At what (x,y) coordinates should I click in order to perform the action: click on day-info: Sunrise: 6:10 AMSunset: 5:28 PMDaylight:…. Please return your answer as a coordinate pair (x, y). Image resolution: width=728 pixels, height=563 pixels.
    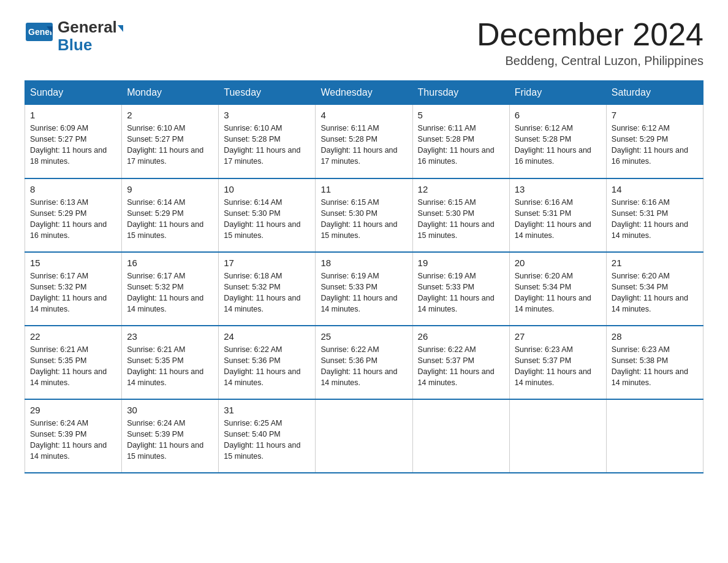
    Looking at the image, I should click on (267, 145).